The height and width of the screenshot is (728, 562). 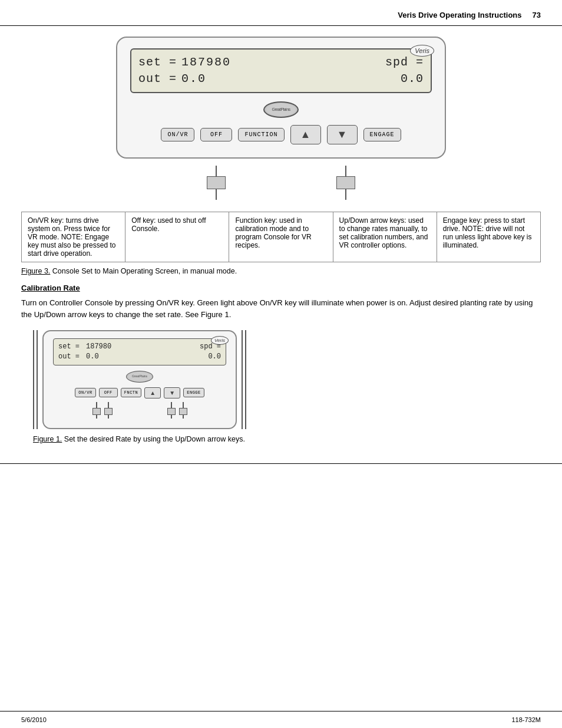 I want to click on figure3-caption-prefix: Figure 3., so click(x=35, y=271).